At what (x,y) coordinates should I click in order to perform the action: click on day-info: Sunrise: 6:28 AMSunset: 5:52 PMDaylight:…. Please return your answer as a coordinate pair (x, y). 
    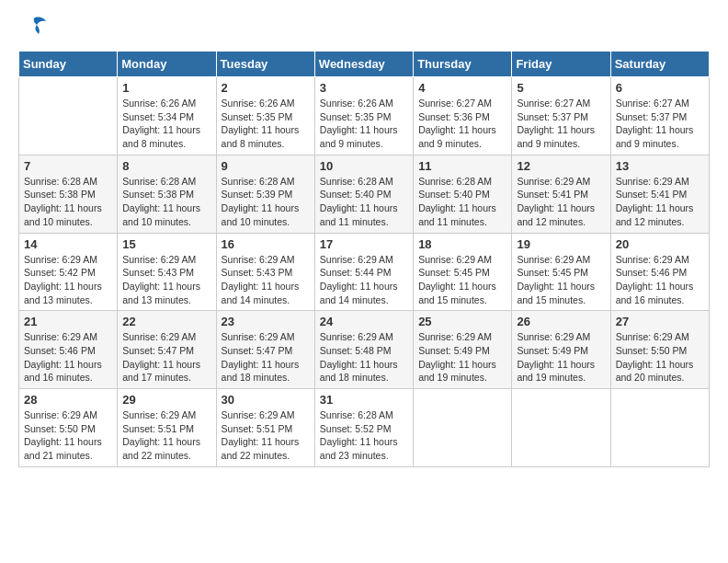
    Looking at the image, I should click on (364, 436).